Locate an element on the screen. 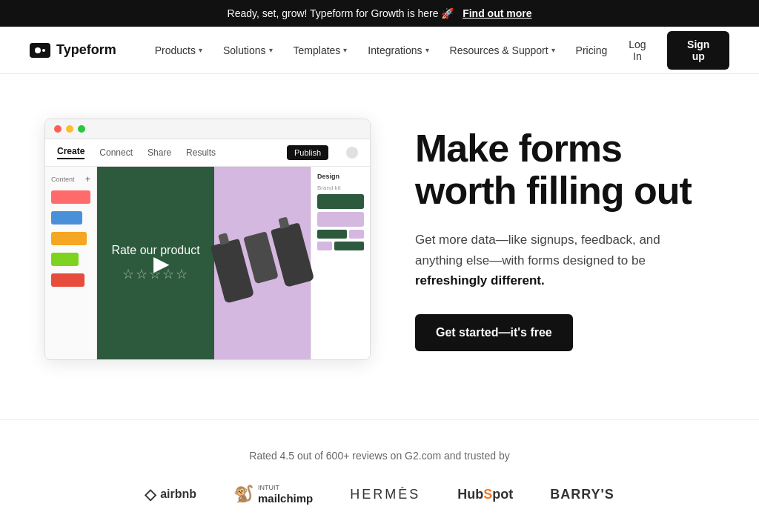 The height and width of the screenshot is (532, 759). trust-logos: ◇ airbnb 🐒 INTUIT mailchimp HERMÈS HubSp… is located at coordinates (380, 495).